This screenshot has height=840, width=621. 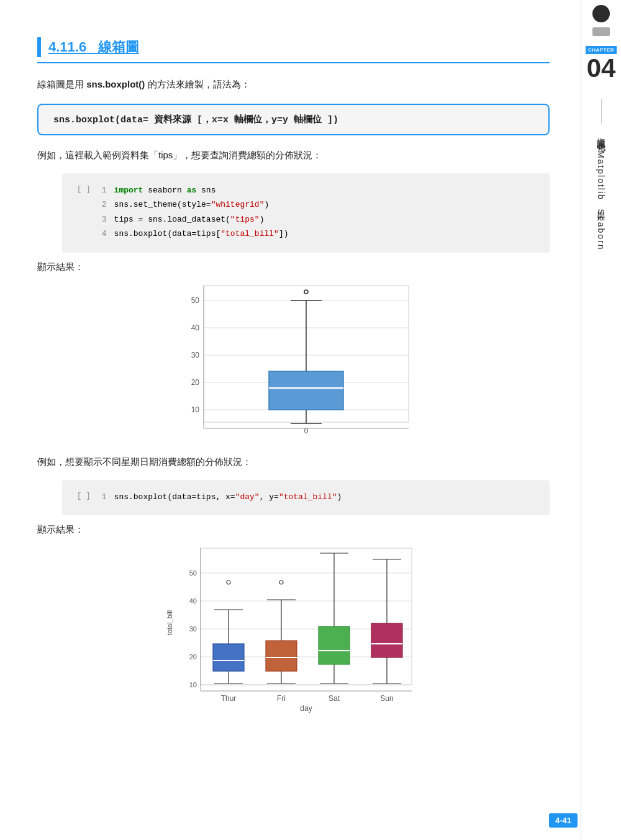 What do you see at coordinates (219, 497) in the screenshot?
I see `code2-line1: 1 sns.boxplot(data=tips, x="day", y="tot…` at bounding box center [219, 497].